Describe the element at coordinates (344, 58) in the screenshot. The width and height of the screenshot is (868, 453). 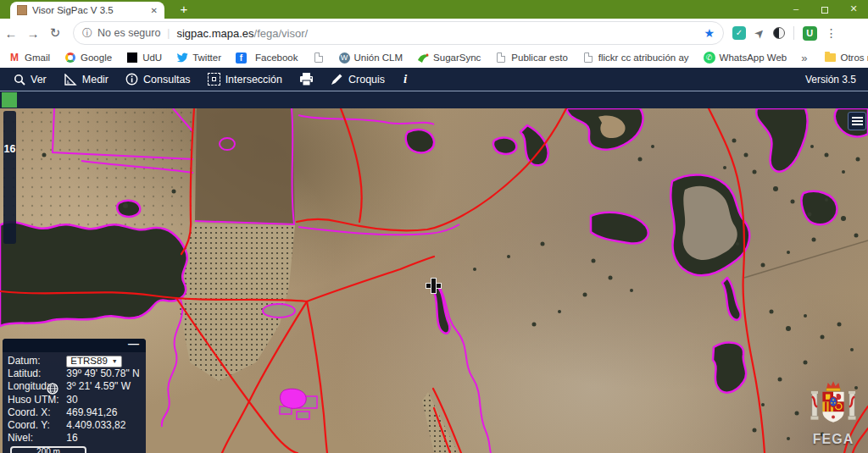
I see `wordpress-icon: W` at that location.